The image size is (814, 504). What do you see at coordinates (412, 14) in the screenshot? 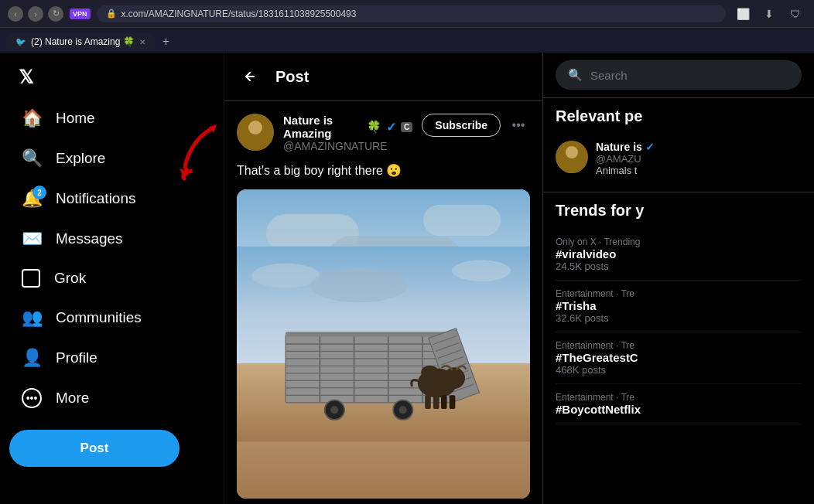
I see `address-bar: 🔒 x.com/AMAZINGNATURE/status/18316110389…` at bounding box center [412, 14].